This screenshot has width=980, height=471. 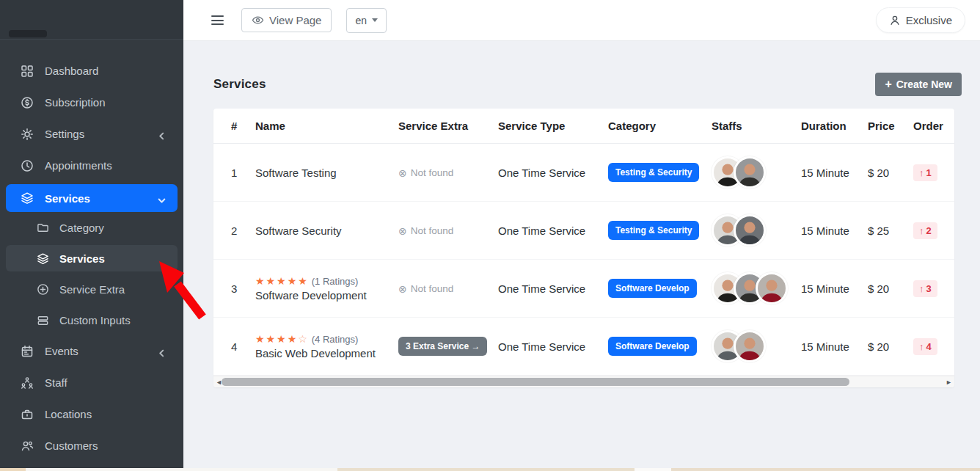 What do you see at coordinates (92, 289) in the screenshot?
I see `sidebar-subitem-service-extra: Service Extra` at bounding box center [92, 289].